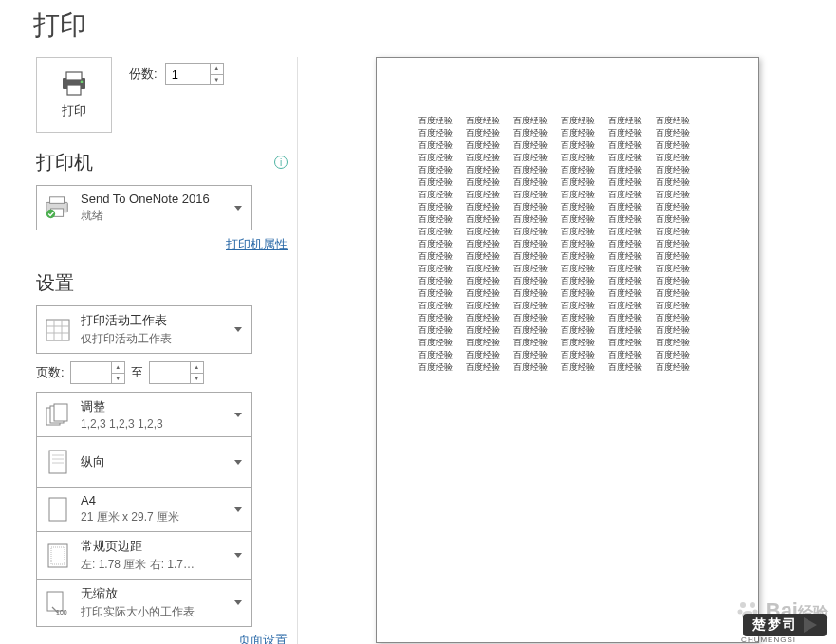 The image size is (836, 644). I want to click on triangle-icon, so click(810, 625).